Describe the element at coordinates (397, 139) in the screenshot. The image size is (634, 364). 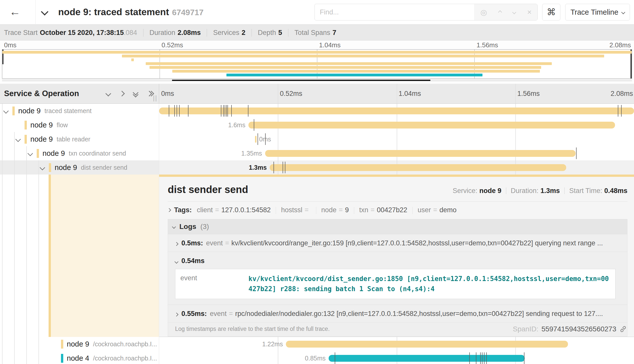
I see `timeline-row: 0ms` at that location.